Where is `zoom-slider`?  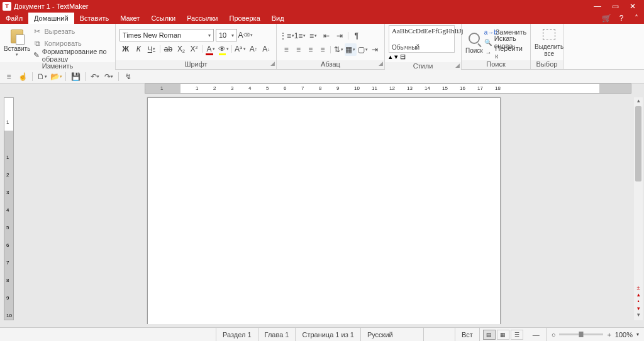 zoom-slider is located at coordinates (581, 334).